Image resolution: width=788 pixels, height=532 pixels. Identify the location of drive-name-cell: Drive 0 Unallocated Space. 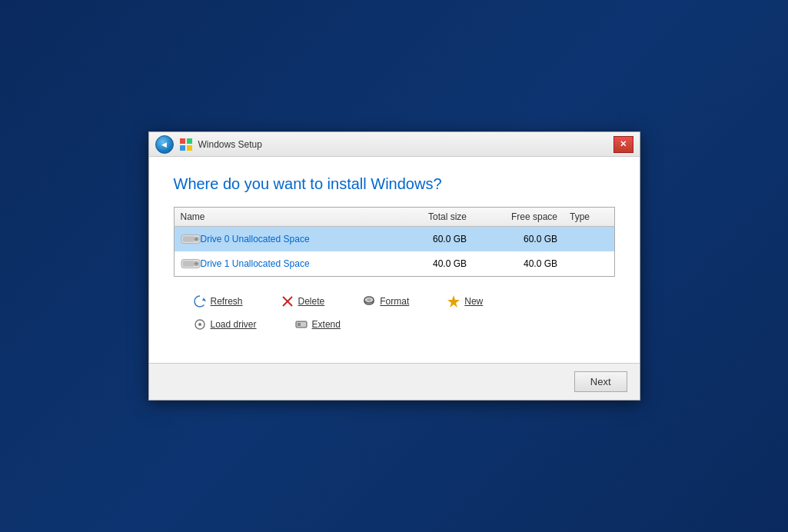
(284, 240).